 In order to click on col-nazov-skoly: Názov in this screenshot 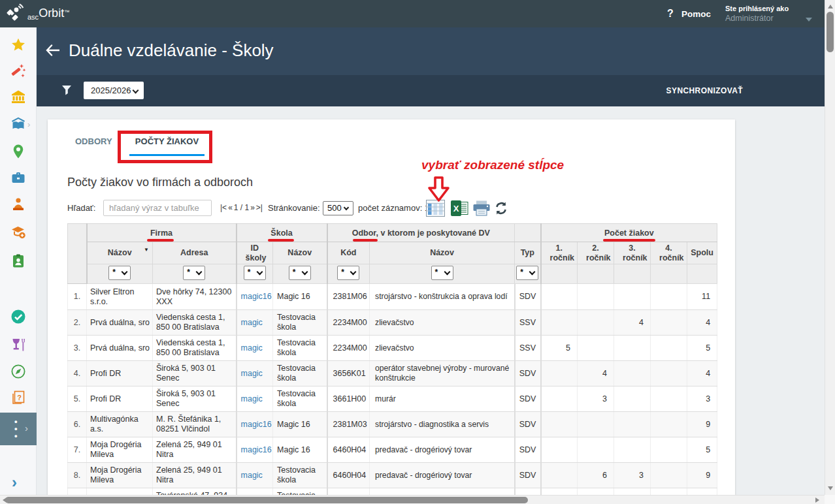, I will do `click(301, 253)`.